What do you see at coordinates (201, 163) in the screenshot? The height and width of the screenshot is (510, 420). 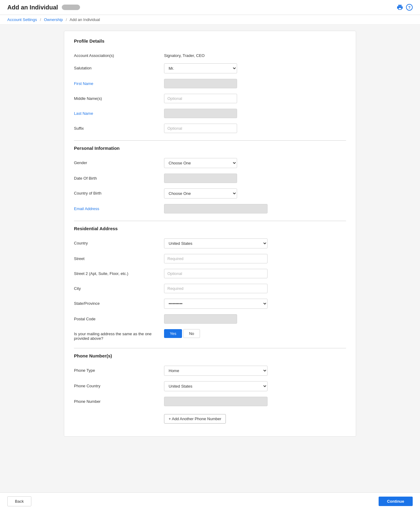 I see `gender-select: Choose One Male Female Non-binary Prefer…` at bounding box center [201, 163].